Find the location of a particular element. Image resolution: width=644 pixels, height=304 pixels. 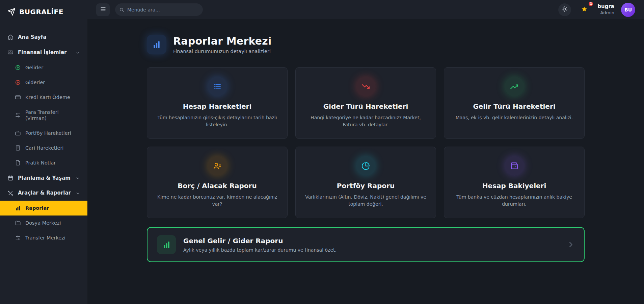

card-title: Hesap Hareketleri is located at coordinates (217, 106).